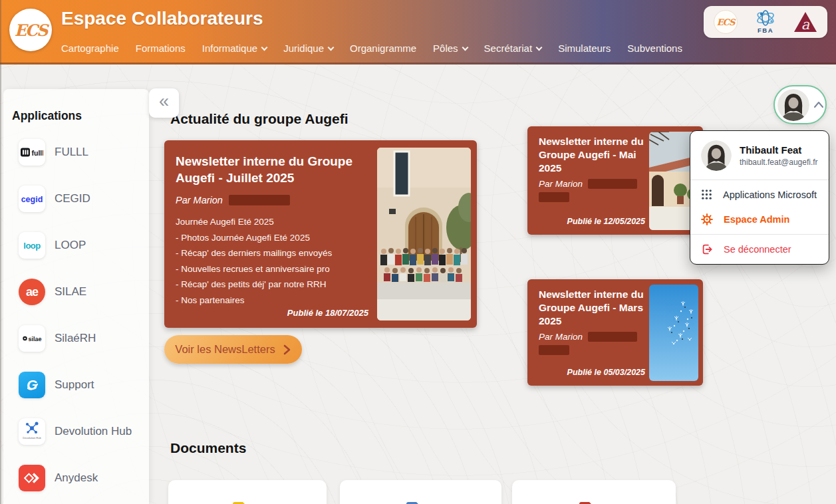 This screenshot has width=836, height=504. What do you see at coordinates (32, 246) in the screenshot?
I see `svg-text: loop` at bounding box center [32, 246].